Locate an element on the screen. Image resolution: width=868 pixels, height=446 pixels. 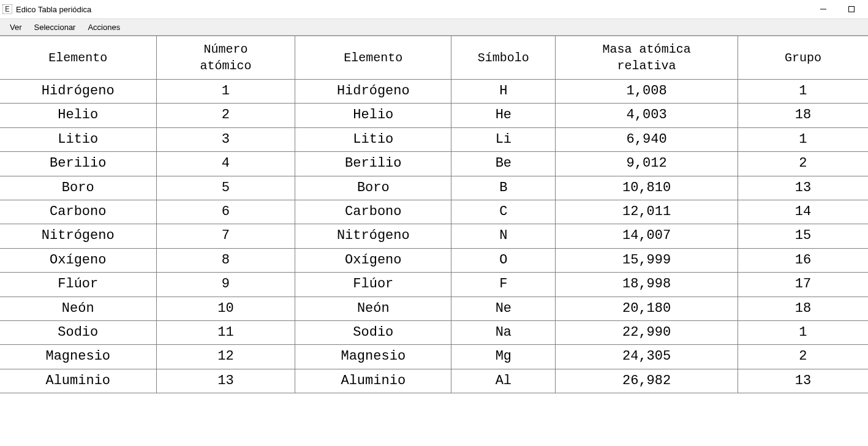
table-row: Nitrógeno7NitrógenoN14,00715 is located at coordinates (434, 236).